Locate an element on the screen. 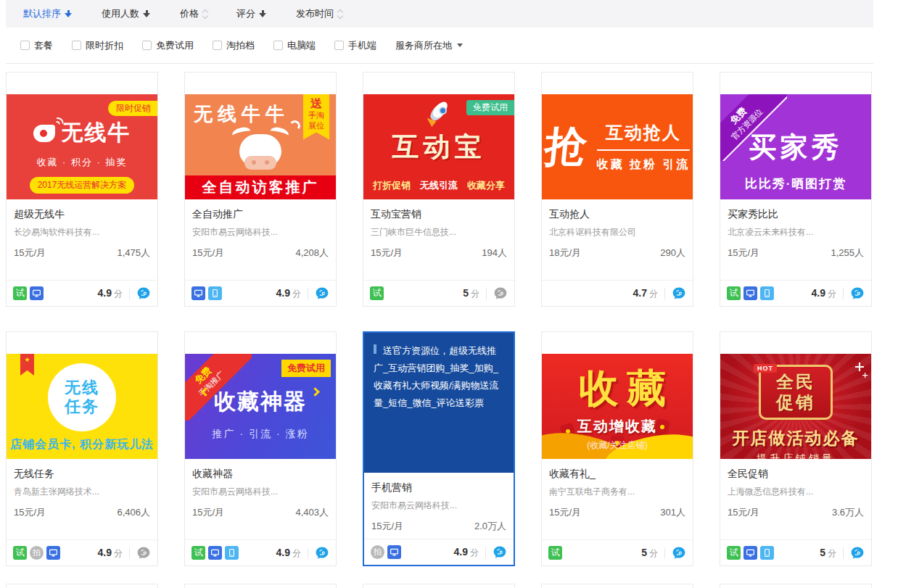  service-card-4: 免费官方资源位买家秀比比秀·晒图打赏买家秀比比北京凌云未来科技有...15元/月… is located at coordinates (796, 189).